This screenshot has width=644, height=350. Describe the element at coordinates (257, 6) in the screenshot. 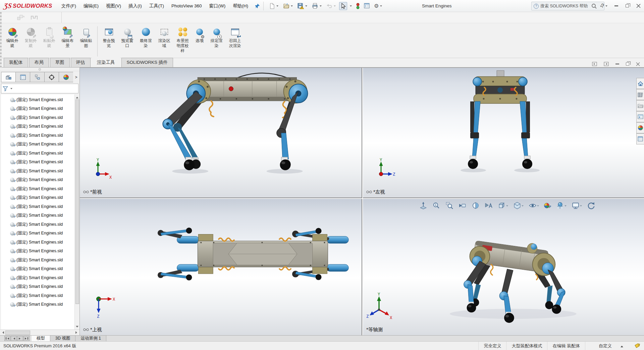

I see `pin-menu-button` at that location.